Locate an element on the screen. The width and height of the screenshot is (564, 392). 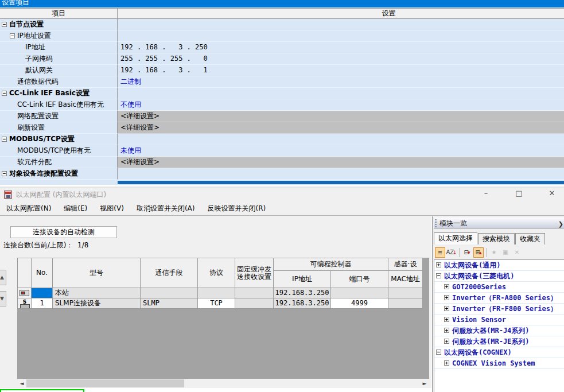
expand-tree-icon: ⊞▴ is located at coordinates (479, 253).